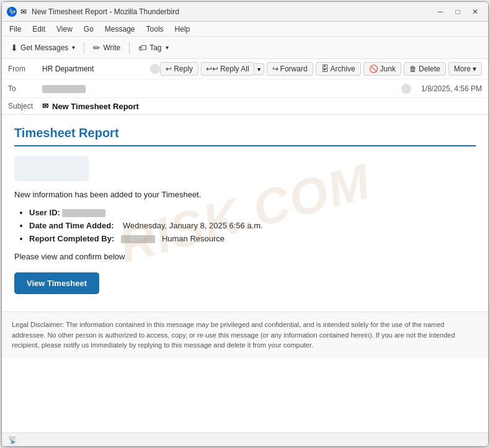  What do you see at coordinates (155, 29) in the screenshot?
I see `menu-tools: Tools` at bounding box center [155, 29].